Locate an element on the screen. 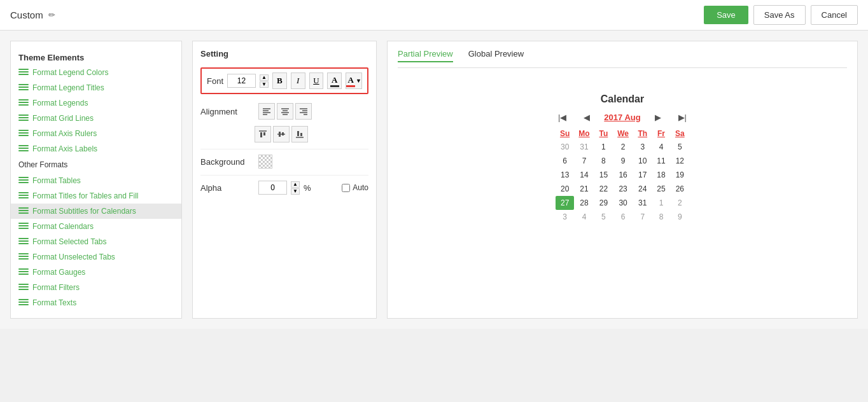 This screenshot has height=402, width=868. cal-prev-button: ◀ is located at coordinates (587, 117).